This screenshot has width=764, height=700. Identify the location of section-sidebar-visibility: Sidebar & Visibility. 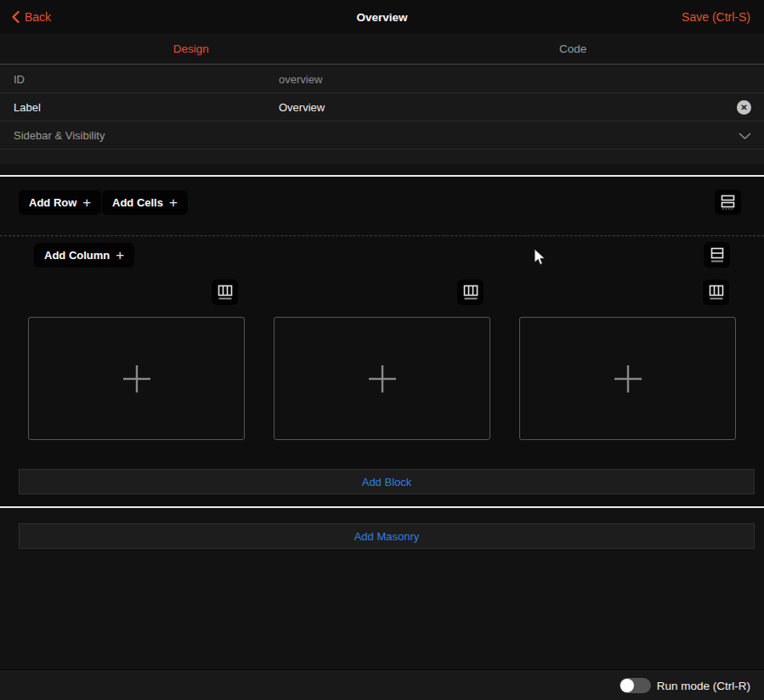
(382, 136).